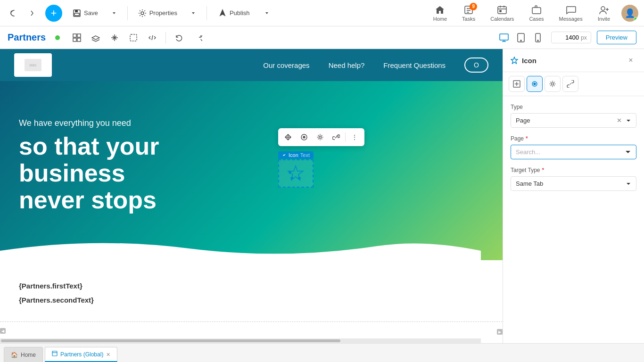 The image size is (644, 362). Describe the element at coordinates (3, 331) in the screenshot. I see `scroll-left-btn: ◀` at that location.